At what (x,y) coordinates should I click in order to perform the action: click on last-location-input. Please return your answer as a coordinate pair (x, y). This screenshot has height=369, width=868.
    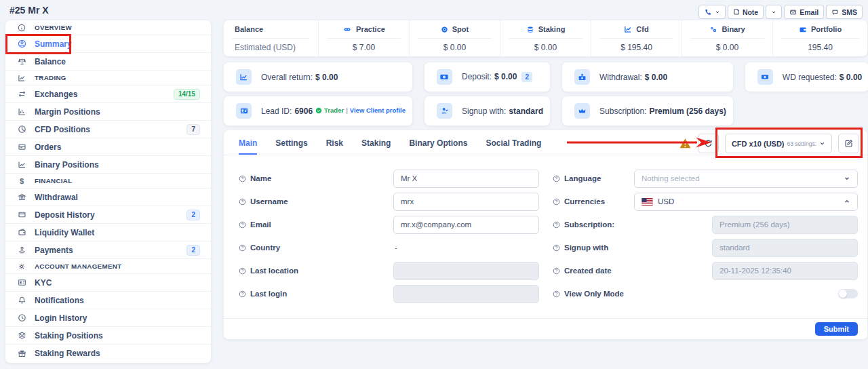
    Looking at the image, I should click on (467, 271).